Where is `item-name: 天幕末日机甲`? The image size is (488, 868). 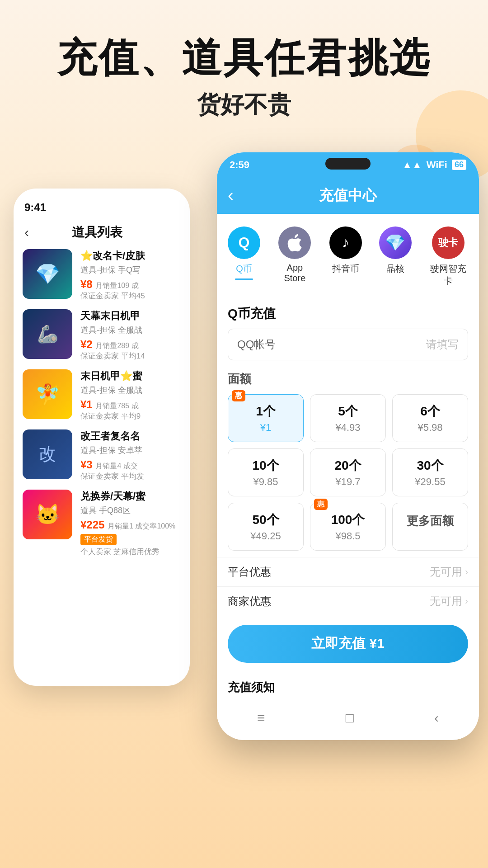 item-name: 天幕末日机甲 is located at coordinates (131, 316).